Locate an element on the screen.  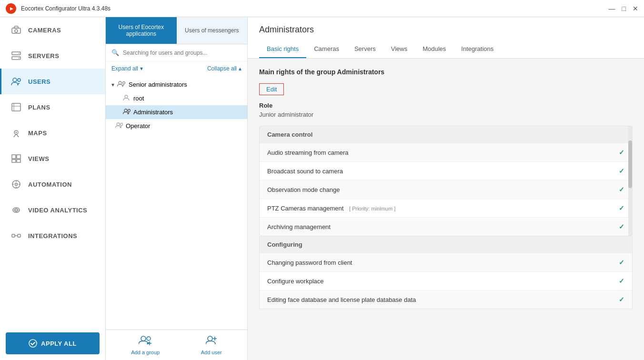
analytics-icon is located at coordinates (16, 210).